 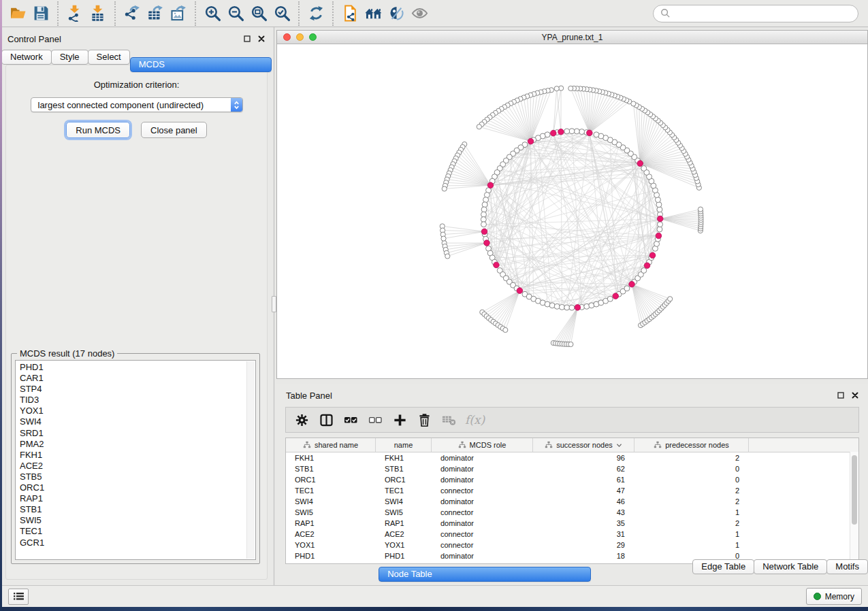 I want to click on close-window-icon, so click(x=287, y=37).